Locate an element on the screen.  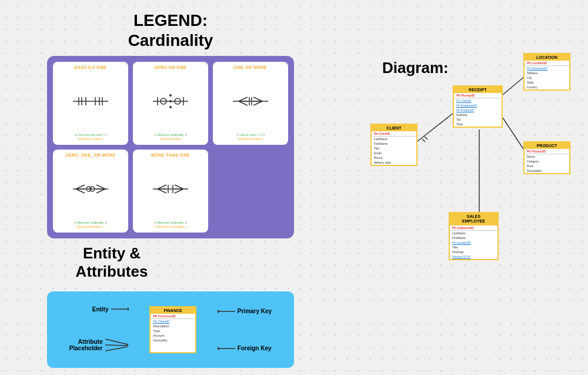
legend-title: LEGEND: Cardinality is located at coordinates (171, 31).